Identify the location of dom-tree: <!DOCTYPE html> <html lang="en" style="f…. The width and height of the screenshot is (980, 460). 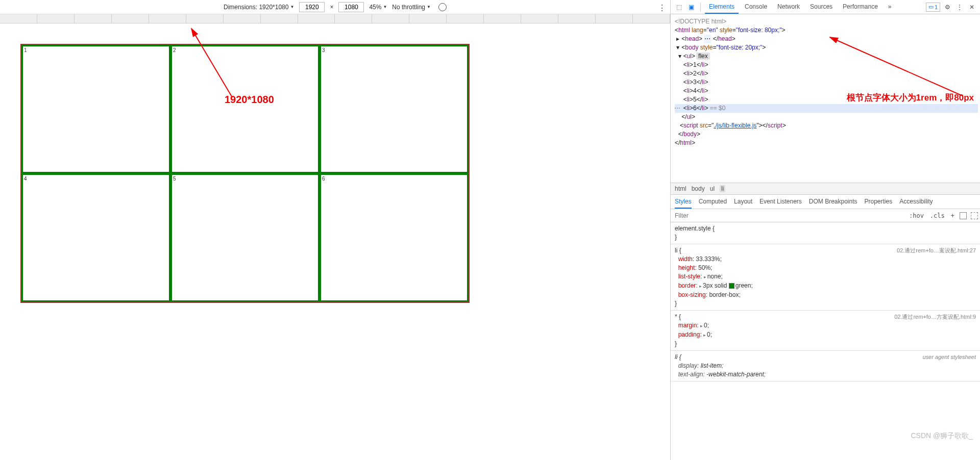
(825, 98).